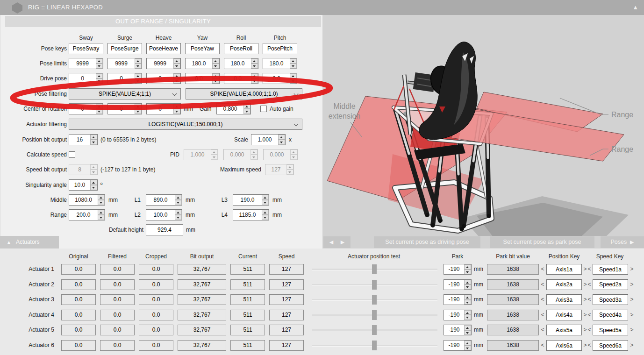 The image size is (644, 355). Describe the element at coordinates (542, 242) in the screenshot. I see `set-park-pose-button: Set current pose as park pose` at that location.